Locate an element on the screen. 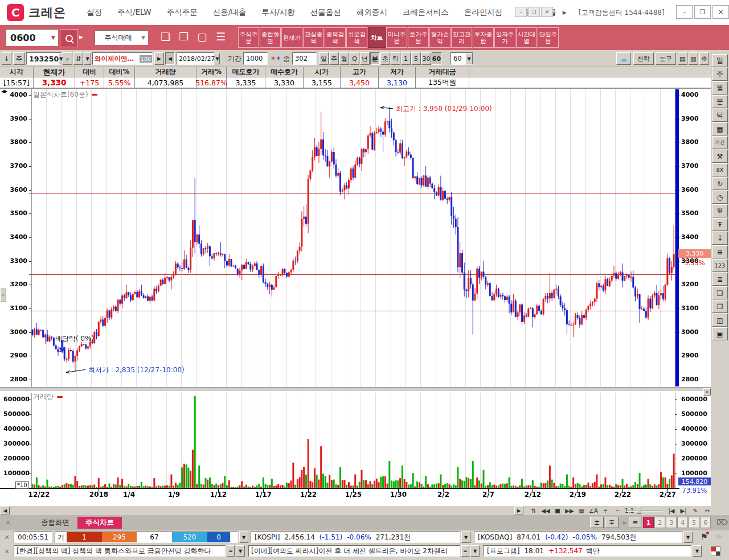  toolbar-button-1: 종합화면 is located at coordinates (270, 38).